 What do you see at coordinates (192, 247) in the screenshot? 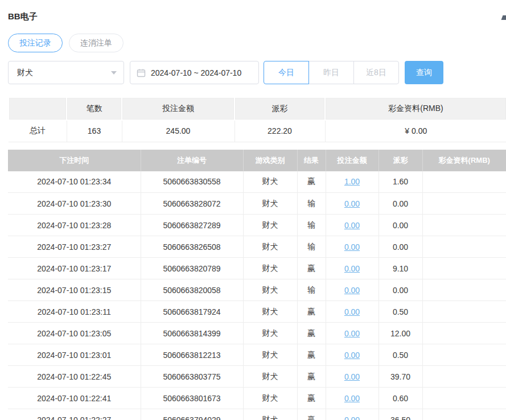
I see `order-number: 5060663826508` at bounding box center [192, 247].